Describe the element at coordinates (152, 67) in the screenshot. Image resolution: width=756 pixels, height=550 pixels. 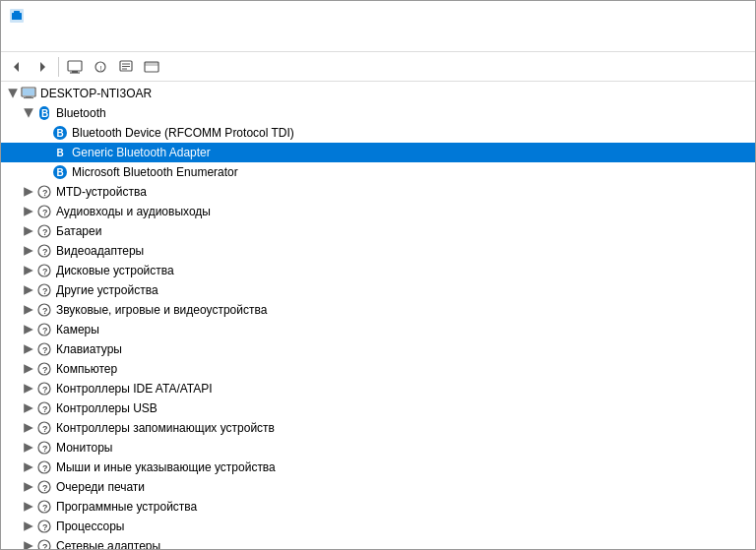
I see `show-hidden-button` at that location.